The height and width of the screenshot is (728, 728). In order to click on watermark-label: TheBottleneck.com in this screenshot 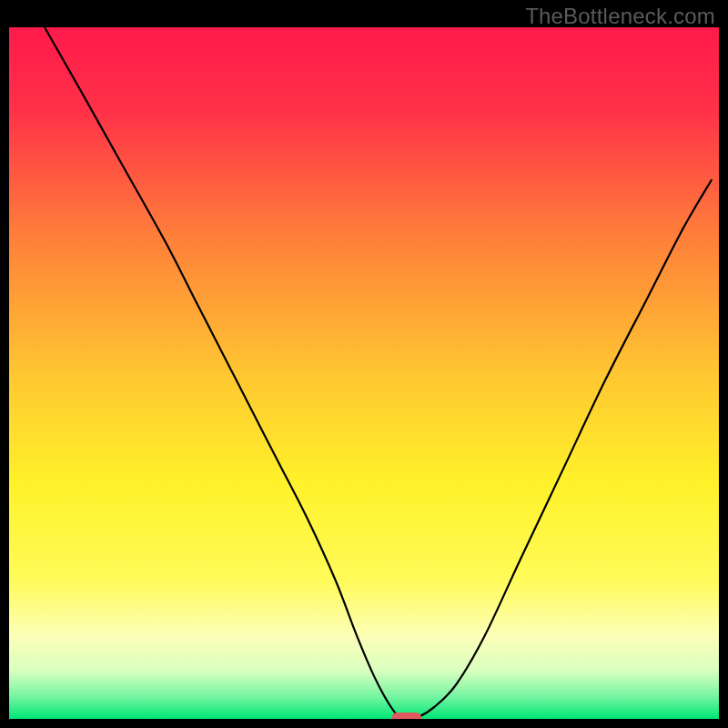, I will do `click(621, 16)`.